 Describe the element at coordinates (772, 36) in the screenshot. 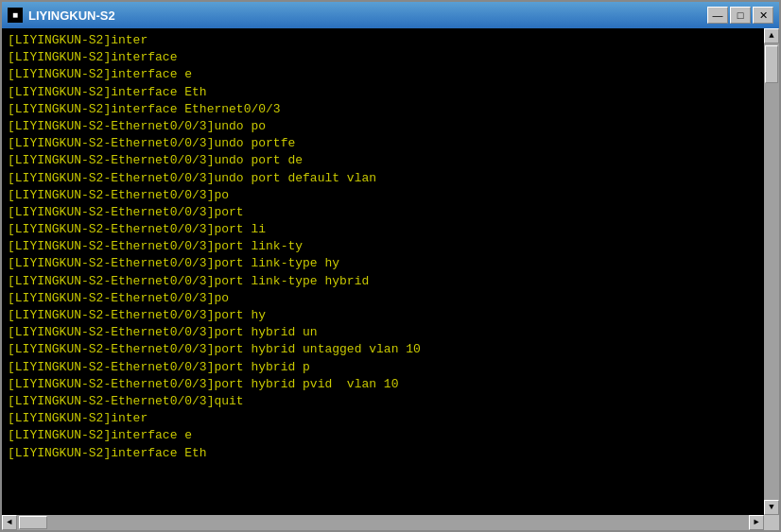

I see `scroll-up-button: ▲` at that location.